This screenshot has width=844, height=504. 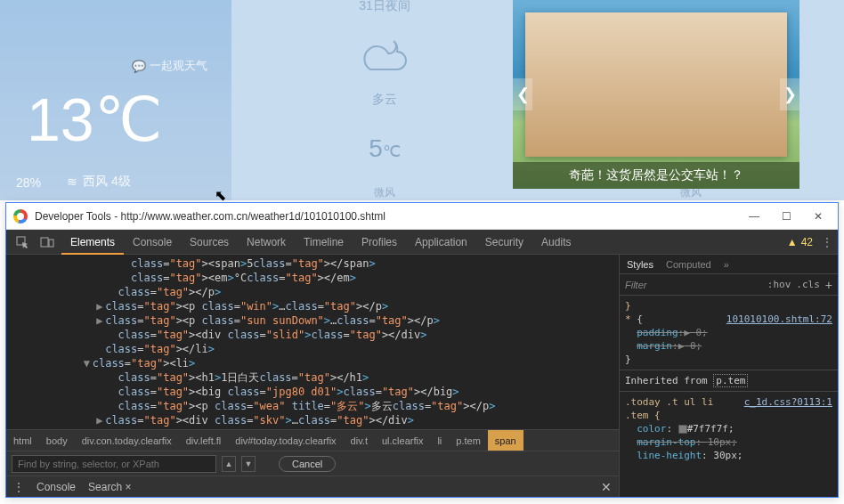 What do you see at coordinates (385, 192) in the screenshot?
I see `forecast-wind: 微风` at bounding box center [385, 192].